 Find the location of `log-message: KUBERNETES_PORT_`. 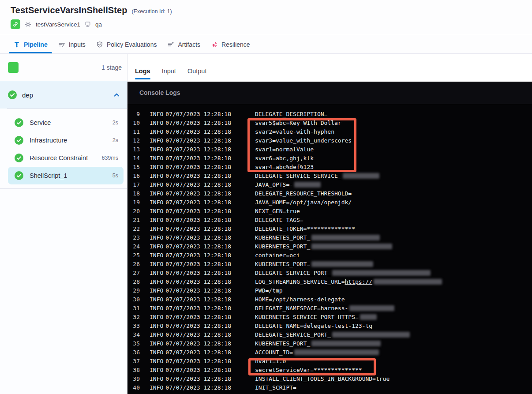

log-message: KUBERNETES_PORT_ is located at coordinates (318, 343).